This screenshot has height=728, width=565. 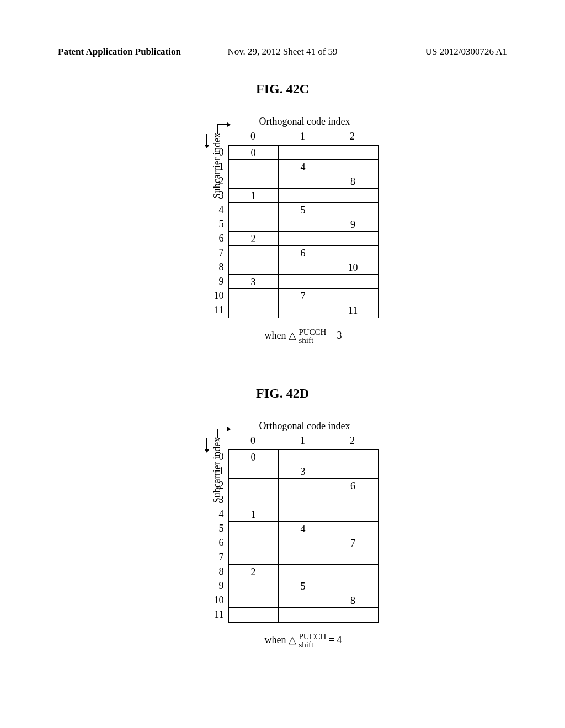 I want to click on col-header: 0, so click(x=253, y=441).